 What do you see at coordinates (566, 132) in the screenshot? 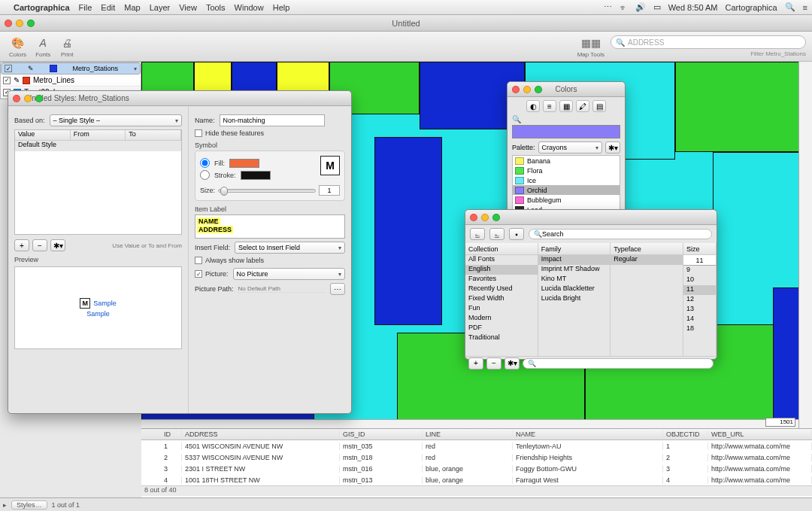
I see `current-color-well` at bounding box center [566, 132].